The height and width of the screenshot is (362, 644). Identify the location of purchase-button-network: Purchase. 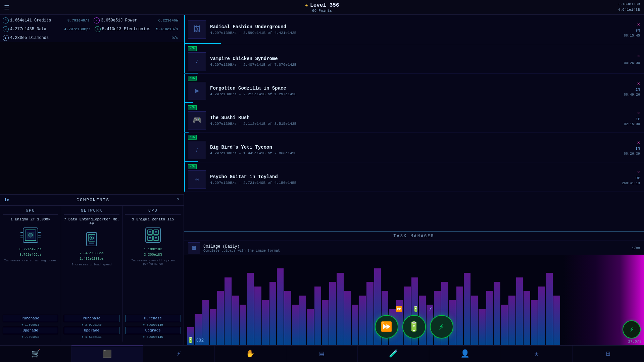
(91, 318).